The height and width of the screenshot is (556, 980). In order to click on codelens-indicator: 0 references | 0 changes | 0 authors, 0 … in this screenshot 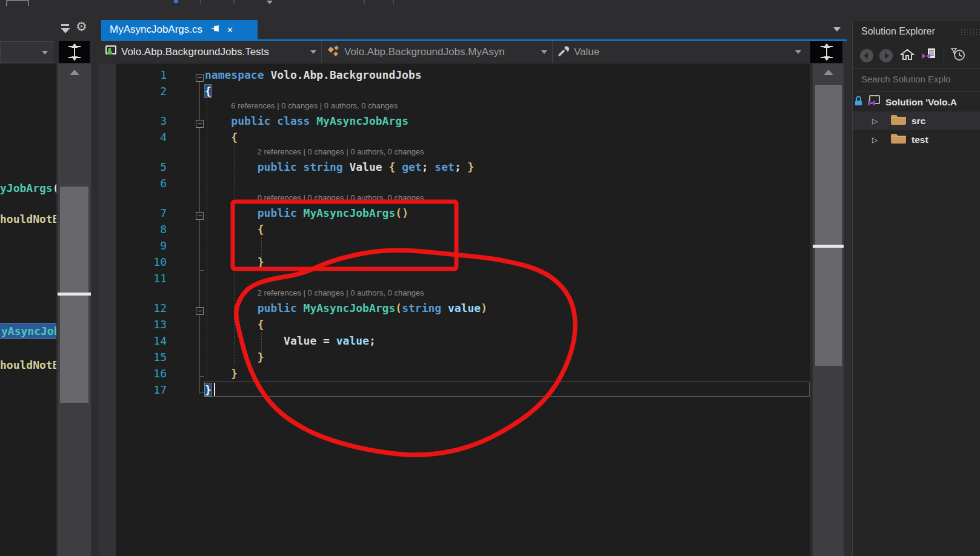, I will do `click(455, 198)`.